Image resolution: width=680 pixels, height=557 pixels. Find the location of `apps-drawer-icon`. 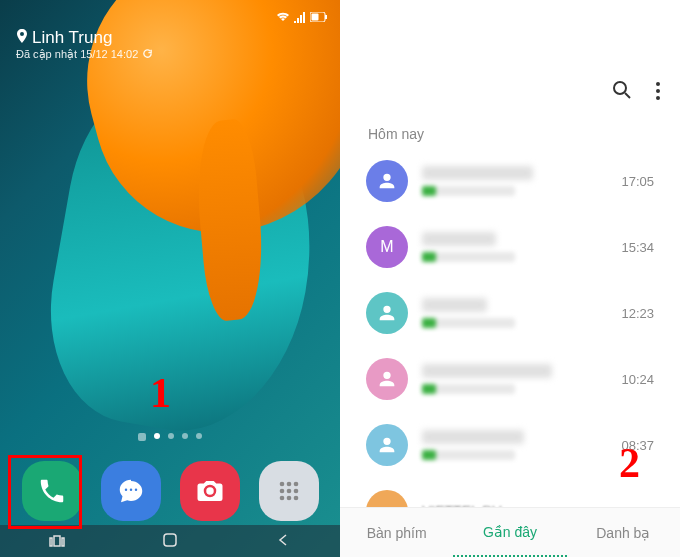

apps-drawer-icon is located at coordinates (289, 491).